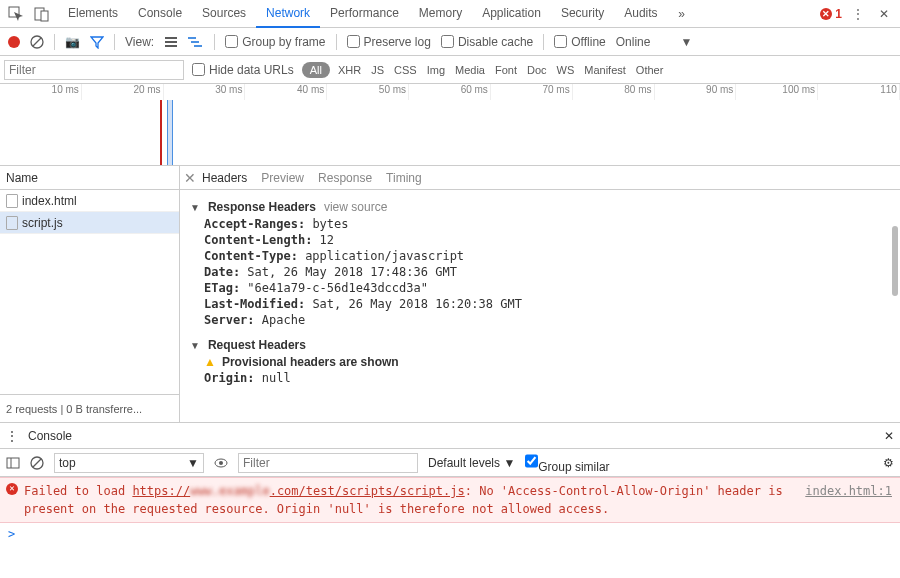  What do you see at coordinates (243, 70) in the screenshot?
I see `hide-data-urls-checkbox: Hide data URLs` at bounding box center [243, 70].